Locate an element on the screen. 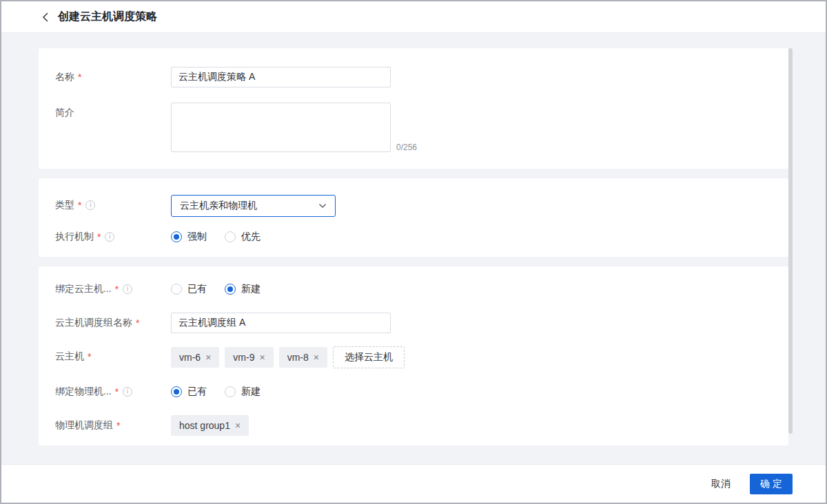 The width and height of the screenshot is (827, 504). vm-tag: vm-9 × is located at coordinates (249, 357).